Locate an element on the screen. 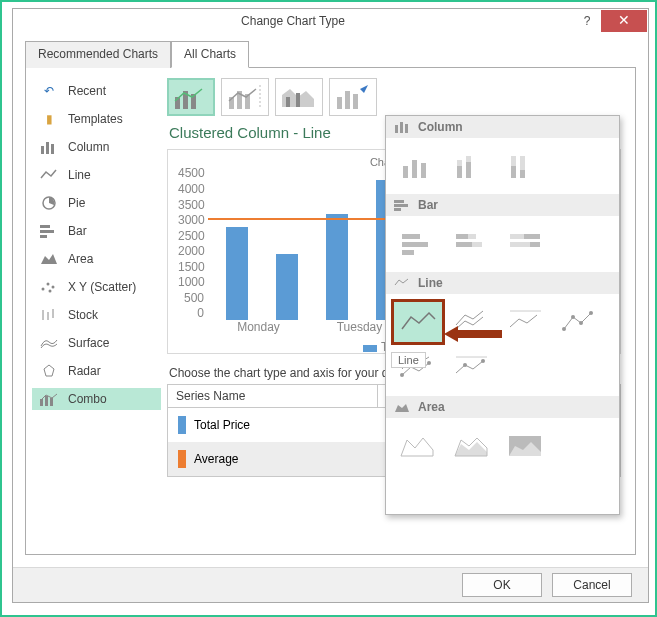 The width and height of the screenshot is (657, 617). tab-recommended-charts: Recommended Charts is located at coordinates (98, 54).